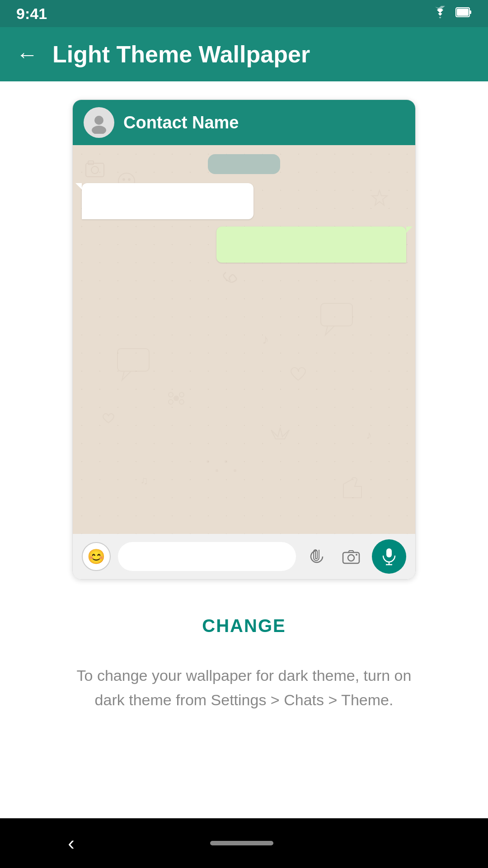  I want to click on chat-input-bar: 😊, so click(244, 557).